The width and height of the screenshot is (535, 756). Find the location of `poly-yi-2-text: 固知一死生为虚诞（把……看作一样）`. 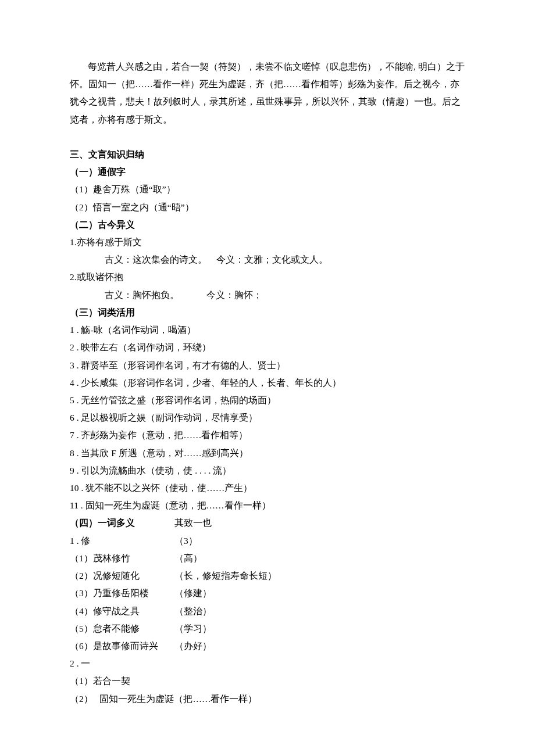

poly-yi-2-text: 固知一死生为虚诞（把……看作一样） is located at coordinates (178, 698).